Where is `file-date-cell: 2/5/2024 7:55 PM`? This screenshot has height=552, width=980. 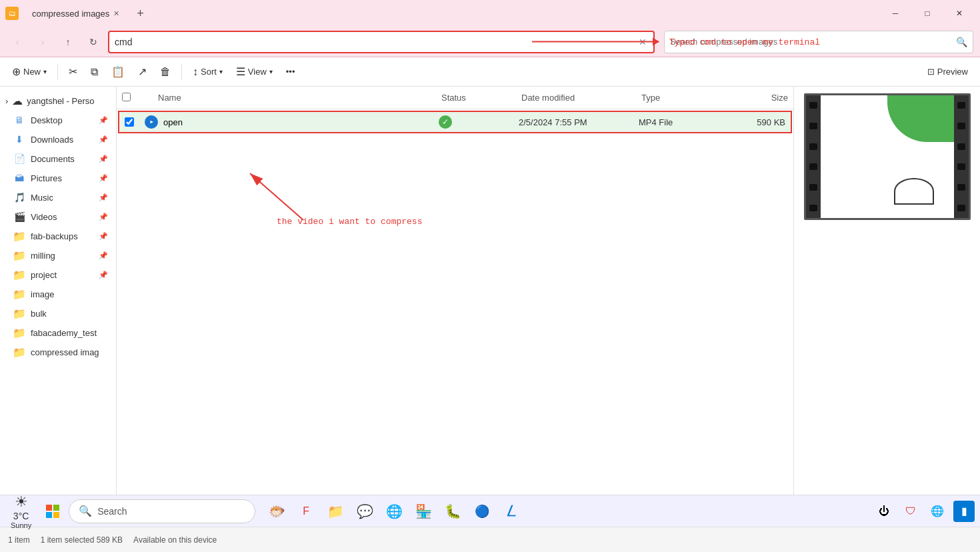
file-date-cell: 2/5/2024 7:55 PM is located at coordinates (579, 123).